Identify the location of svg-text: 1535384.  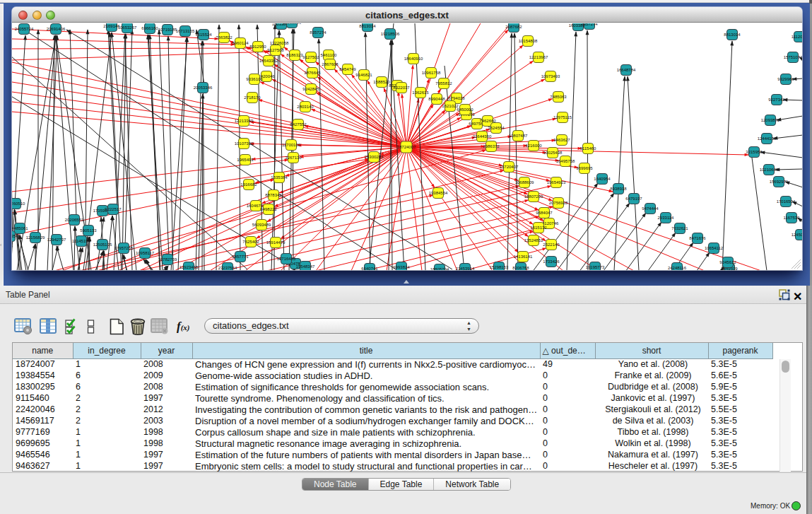
(279, 177).